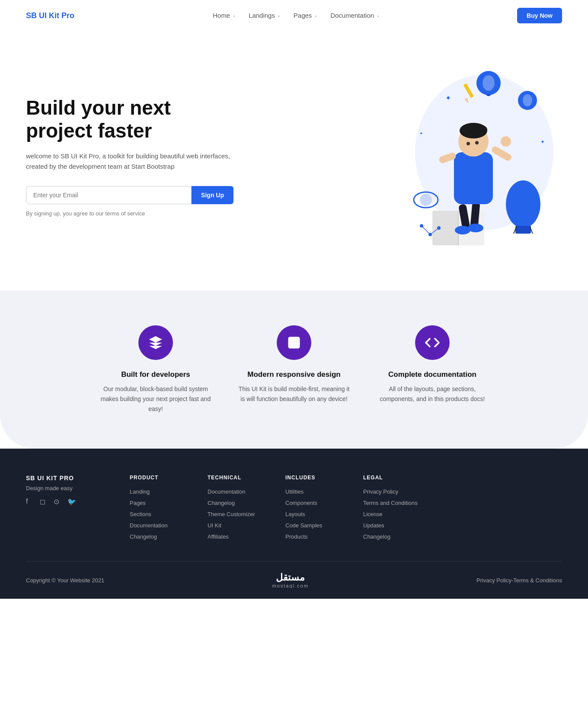  I want to click on footer-link-terms: Terms and Conditions, so click(390, 503).